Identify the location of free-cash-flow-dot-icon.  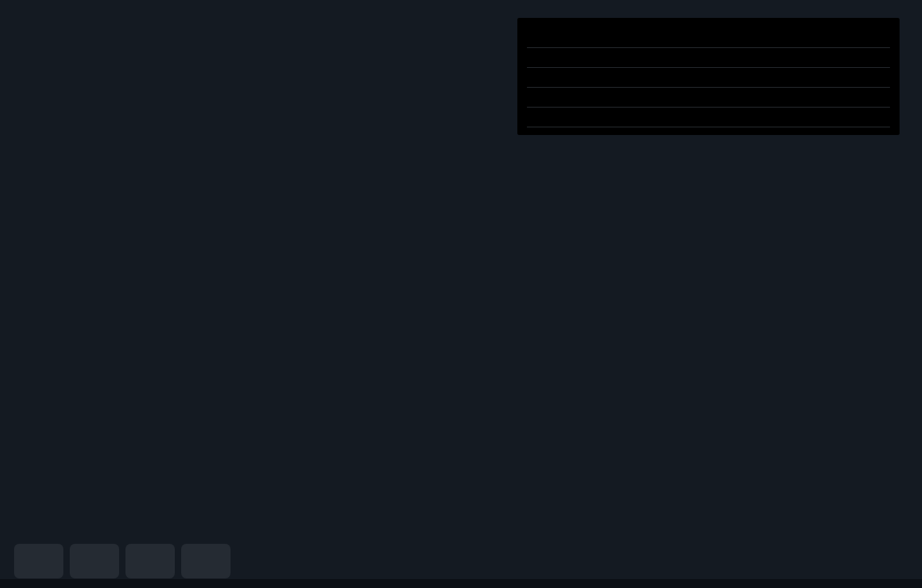
(146, 562).